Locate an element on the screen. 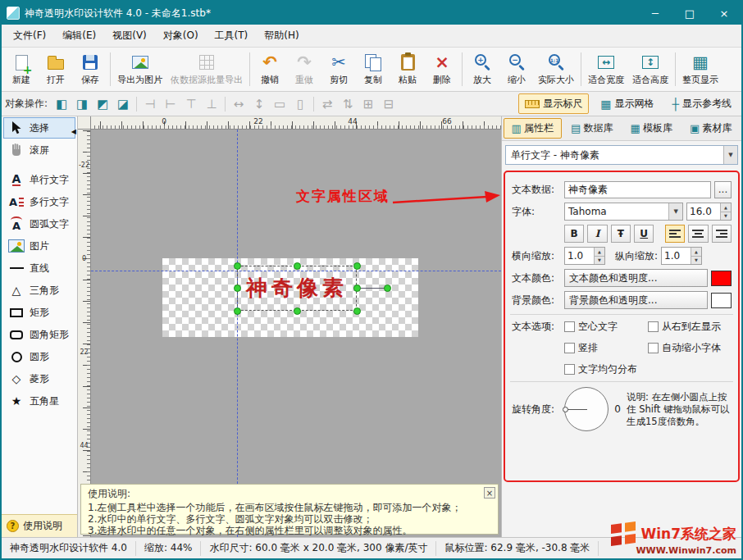 The width and height of the screenshot is (743, 560). resize-handle-s is located at coordinates (297, 312).